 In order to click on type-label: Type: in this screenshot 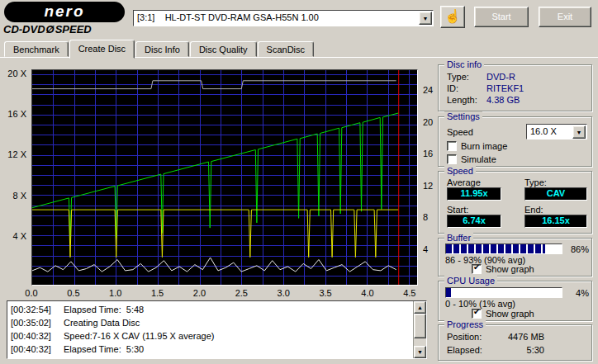, I will do `click(535, 182)`.